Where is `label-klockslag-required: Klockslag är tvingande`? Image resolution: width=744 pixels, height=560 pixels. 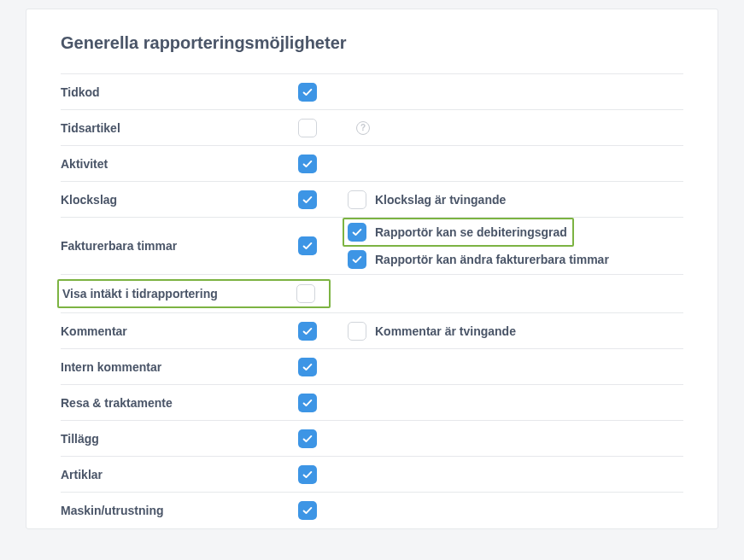
label-klockslag-required: Klockslag är tvingande is located at coordinates (441, 200).